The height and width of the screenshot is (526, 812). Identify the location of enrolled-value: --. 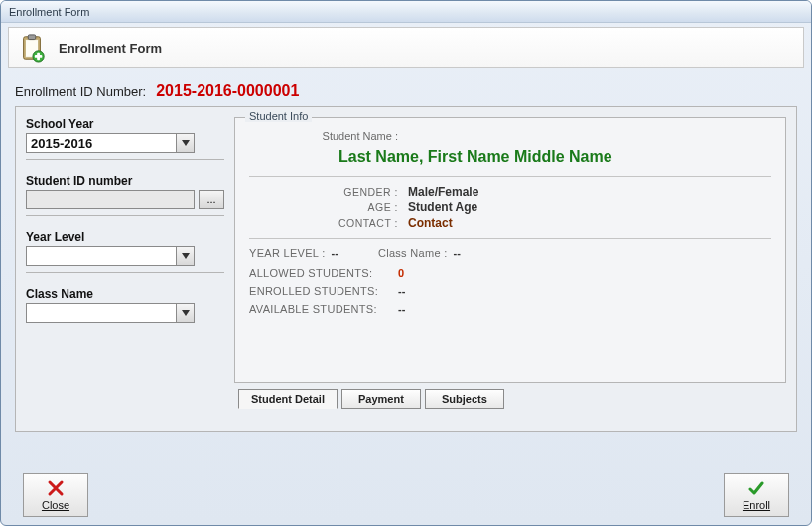
(401, 291).